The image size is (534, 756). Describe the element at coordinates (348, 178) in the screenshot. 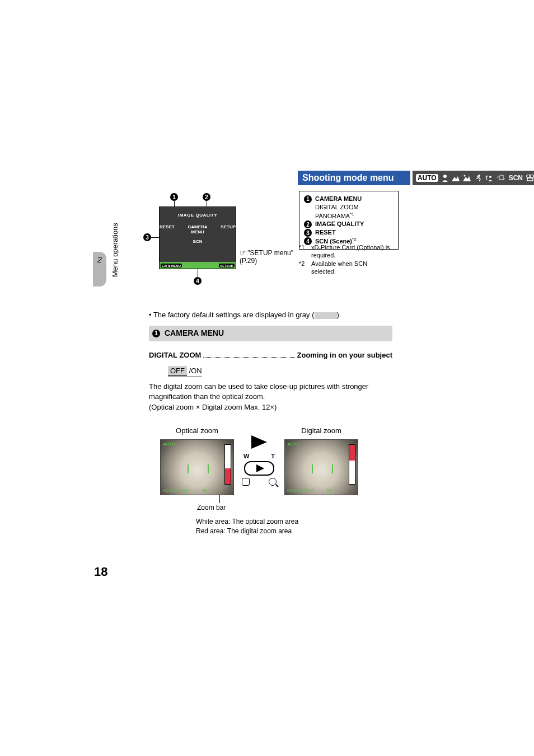

I see `header-title: Shooting mode menu` at that location.